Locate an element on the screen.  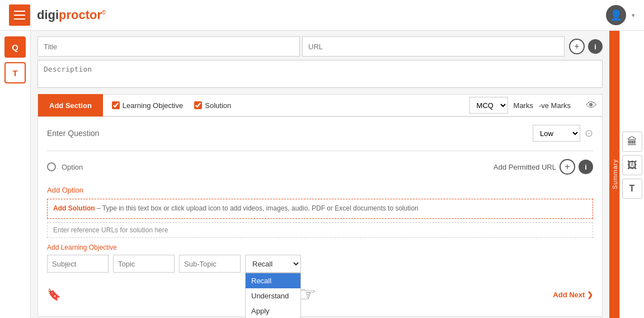
mcq-select: MCQ is located at coordinates (489, 105).